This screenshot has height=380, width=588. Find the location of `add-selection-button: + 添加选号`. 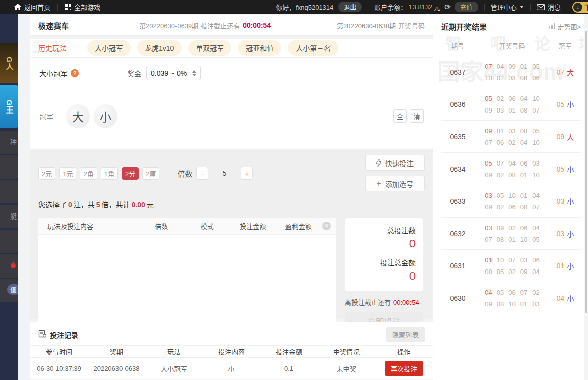

add-selection-button: + 添加选号 is located at coordinates (395, 184).